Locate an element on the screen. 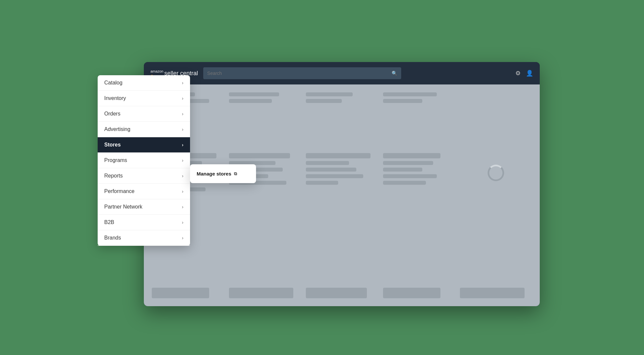 Image resolution: width=644 pixels, height=355 pixels. search-icon: 🔍 is located at coordinates (395, 73).